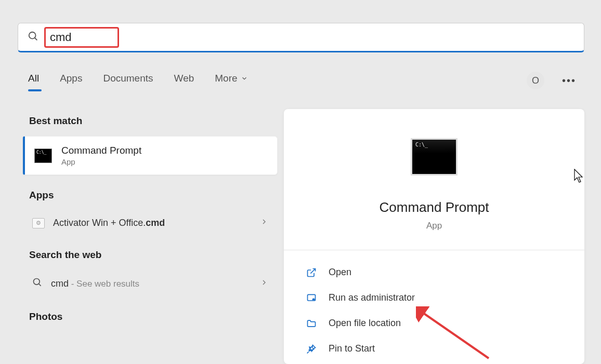  I want to click on app-result-activator: ⚙ Activator Win + Office.cmd, so click(150, 223).